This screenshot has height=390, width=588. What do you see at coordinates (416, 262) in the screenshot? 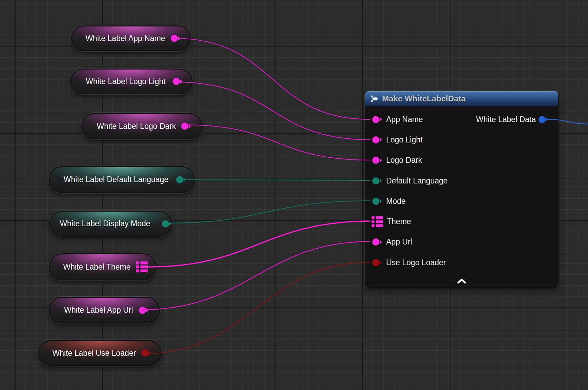
I see `pin-label: Use Logo Loader` at bounding box center [416, 262].